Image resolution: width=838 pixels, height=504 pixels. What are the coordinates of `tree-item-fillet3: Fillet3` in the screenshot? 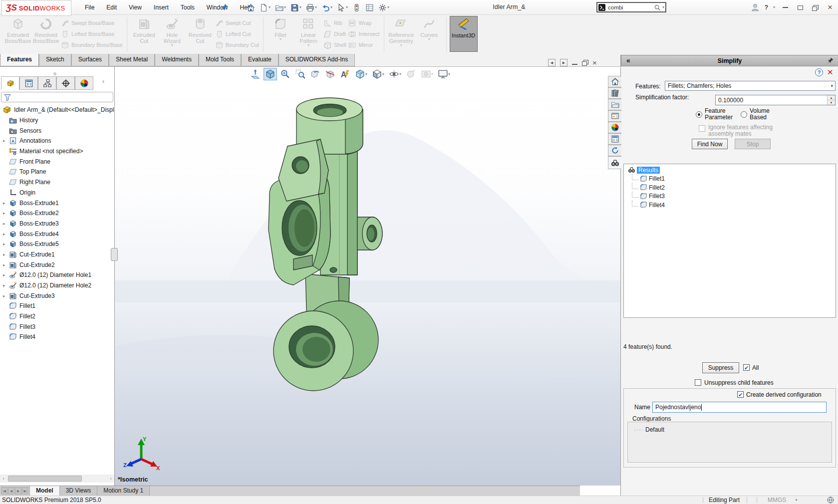 It's located at (57, 326).